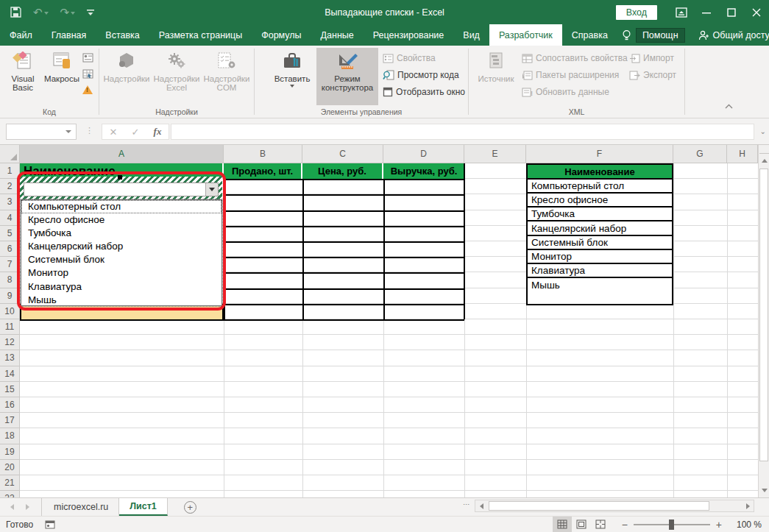 Image resolution: width=769 pixels, height=532 pixels. Describe the element at coordinates (600, 155) in the screenshot. I see `column-header-F: F` at that location.